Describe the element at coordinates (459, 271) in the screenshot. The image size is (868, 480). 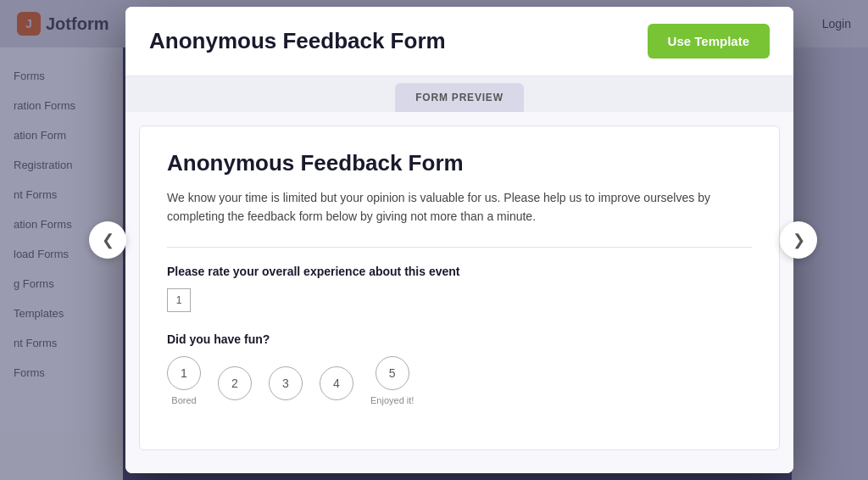
I see `field-label-experience: Please rate your overall experience abou…` at that location.